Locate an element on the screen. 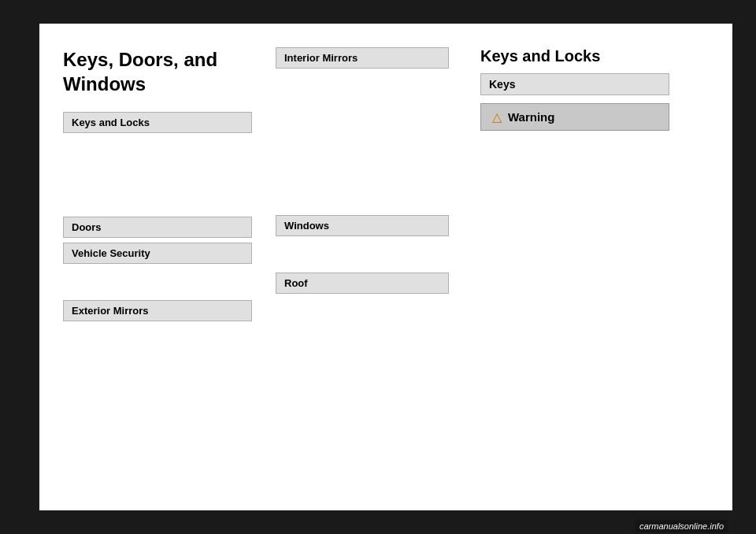  nav-item-doors: Doors is located at coordinates (158, 227).